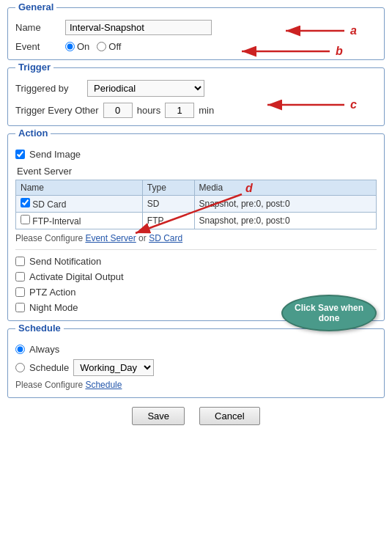  Describe the element at coordinates (44, 349) in the screenshot. I see `always-label: Always` at that location.